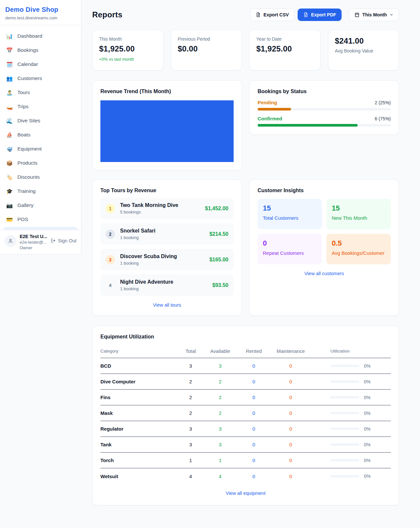 The width and height of the screenshot is (420, 528). Describe the element at coordinates (140, 413) in the screenshot. I see `cell-category: Mask` at that location.